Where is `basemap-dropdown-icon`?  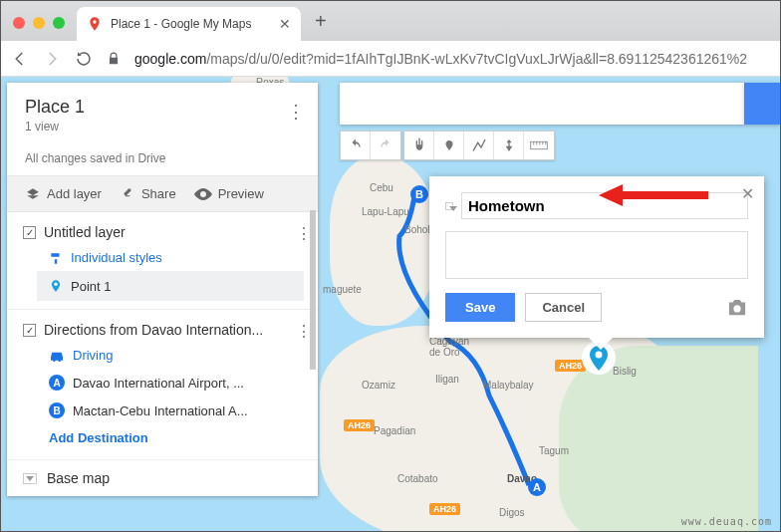 basemap-dropdown-icon is located at coordinates (30, 478).